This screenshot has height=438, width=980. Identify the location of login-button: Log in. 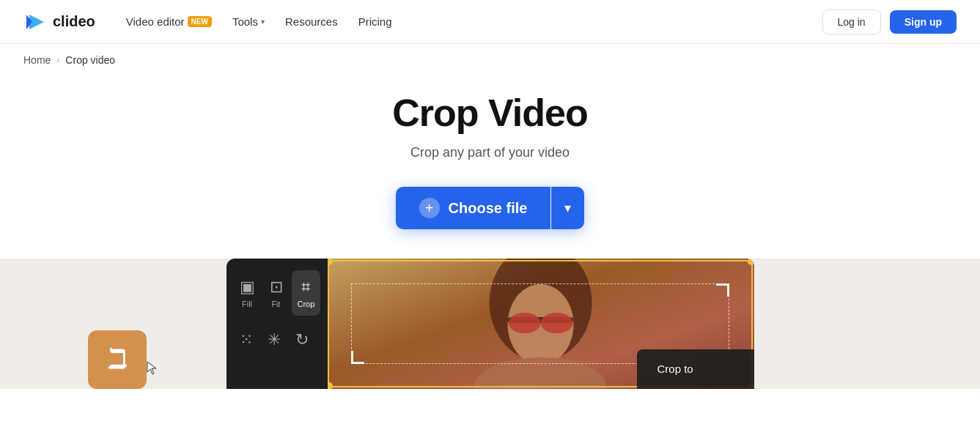
(852, 22).